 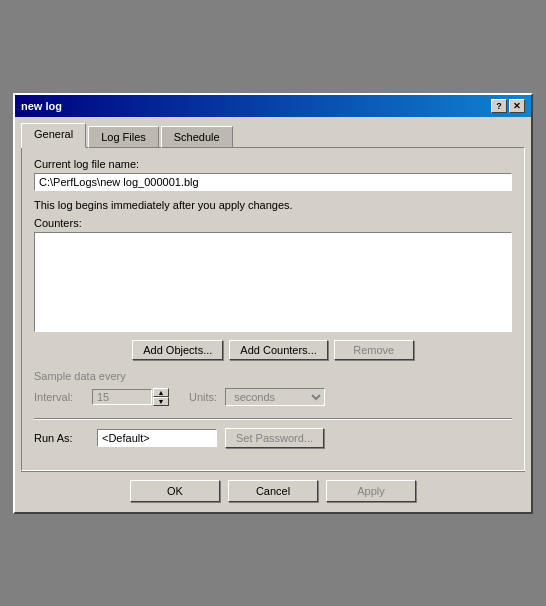 I want to click on sample-section: Sample data every Interval: ▲ ▼ Units: s…, so click(x=273, y=388).